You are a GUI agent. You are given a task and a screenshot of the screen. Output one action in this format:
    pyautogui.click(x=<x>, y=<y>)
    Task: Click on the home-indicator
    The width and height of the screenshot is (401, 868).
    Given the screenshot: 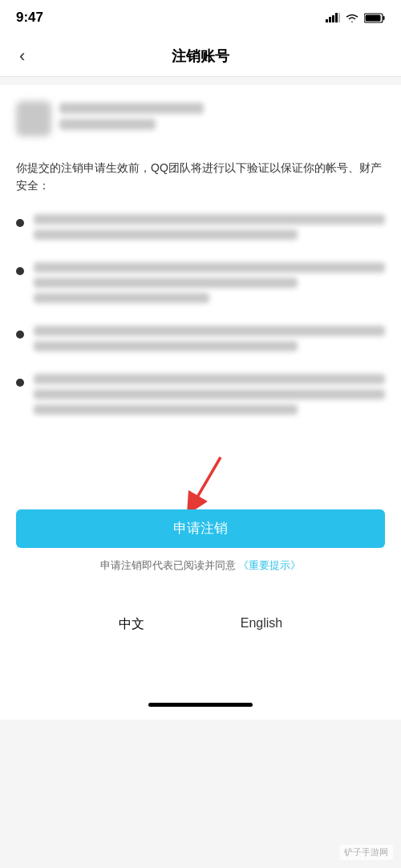 What is the action you would take?
    pyautogui.click(x=200, y=704)
    